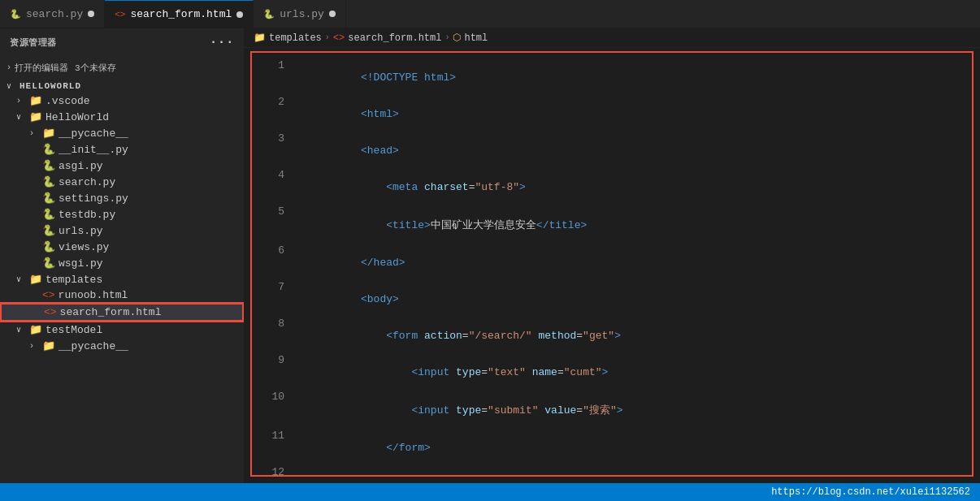 This screenshot has width=980, height=501. Describe the element at coordinates (122, 182) in the screenshot. I see `tree-item-search-py: › 🐍 search.py` at that location.